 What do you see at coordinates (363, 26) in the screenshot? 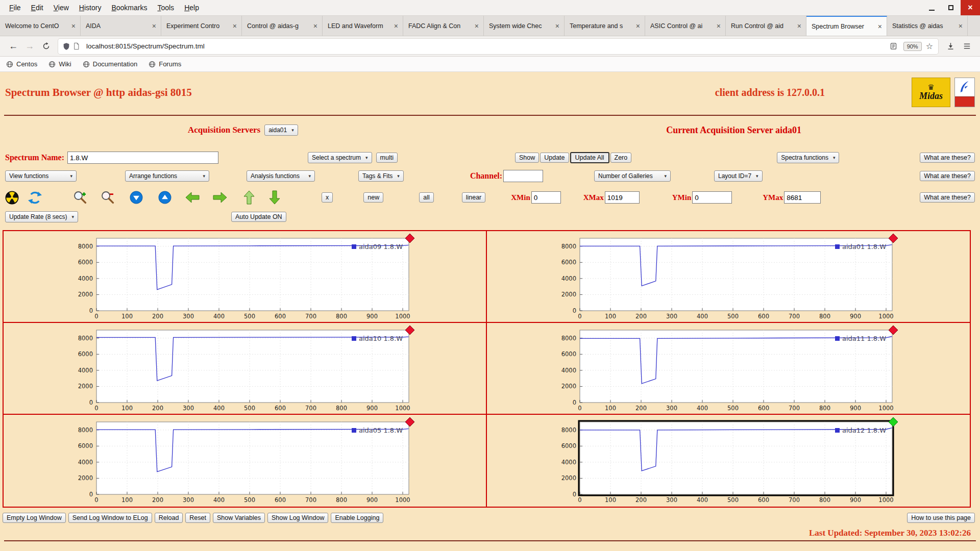
I see `tab-4: LED and Waveform×` at bounding box center [363, 26].